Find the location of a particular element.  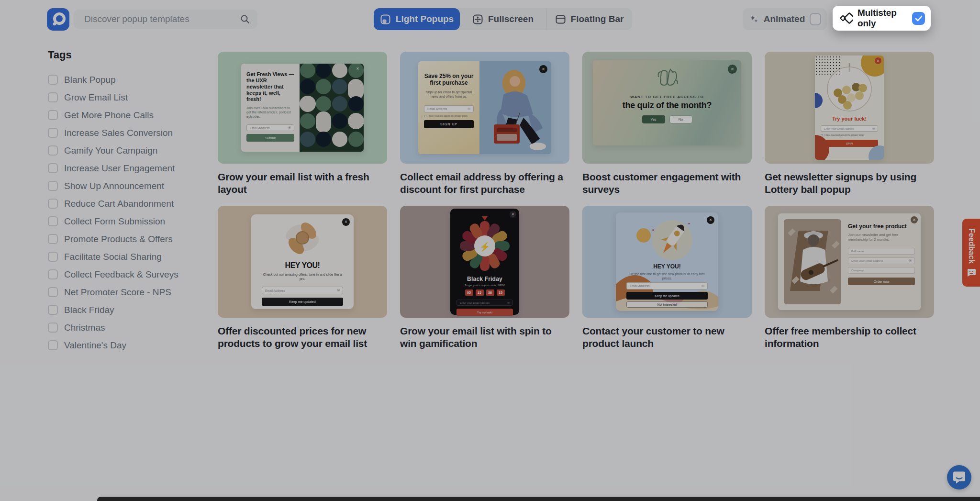

tab-label: Light Popups is located at coordinates (425, 19).